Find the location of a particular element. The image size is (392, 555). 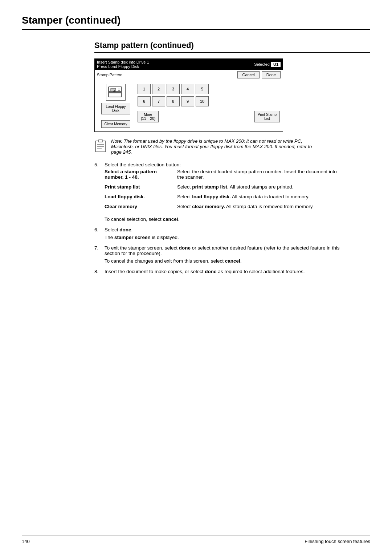

footer-page-number: 140 is located at coordinates (26, 541).